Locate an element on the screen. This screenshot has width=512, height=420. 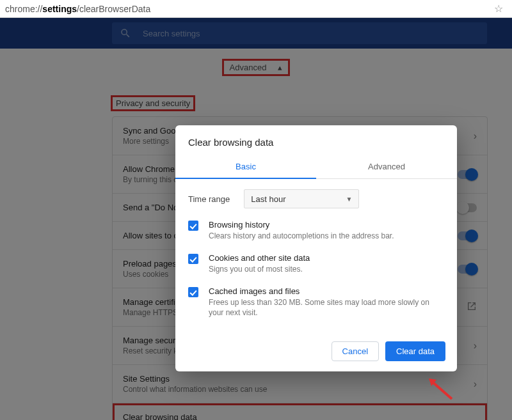
external-link-icon is located at coordinates (472, 307).